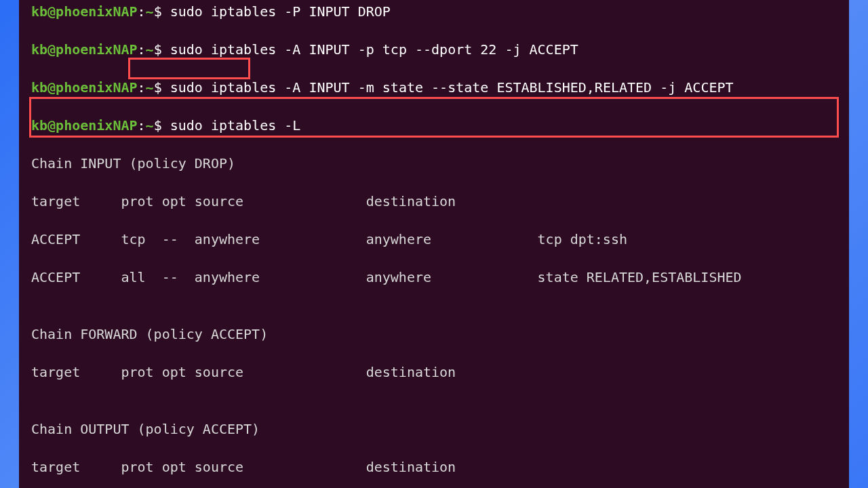 This screenshot has width=868, height=488. What do you see at coordinates (281, 12) in the screenshot?
I see `command-text: sudo iptables -P INPUT DROP` at bounding box center [281, 12].